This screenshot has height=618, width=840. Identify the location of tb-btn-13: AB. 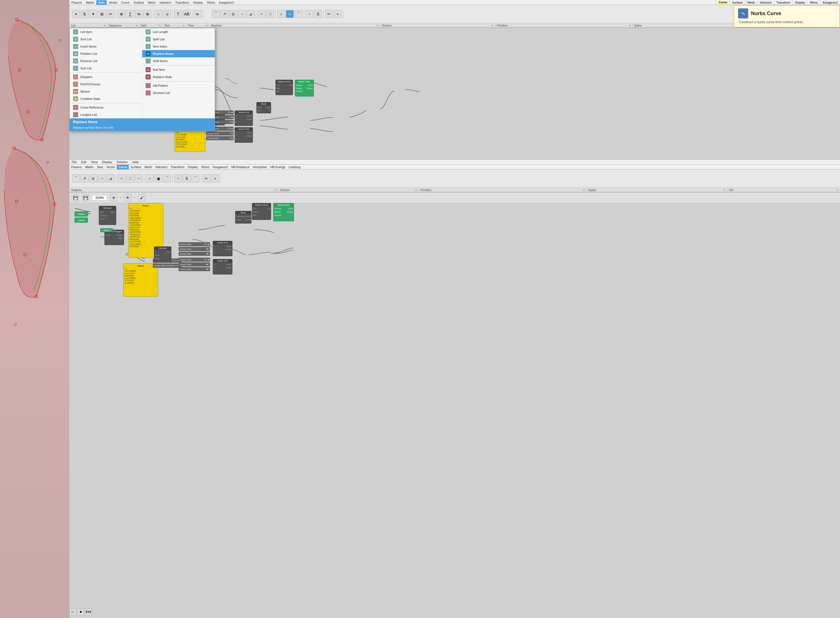
(186, 14).